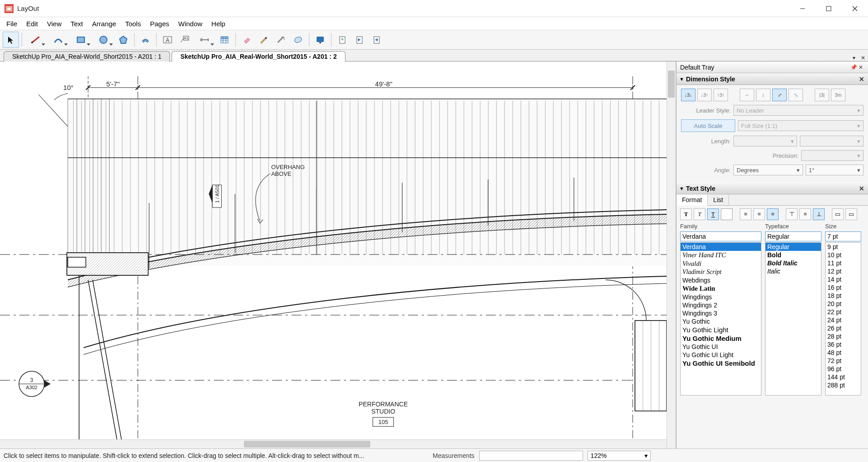  Describe the element at coordinates (713, 214) in the screenshot. I see `underline-button: T` at that location.